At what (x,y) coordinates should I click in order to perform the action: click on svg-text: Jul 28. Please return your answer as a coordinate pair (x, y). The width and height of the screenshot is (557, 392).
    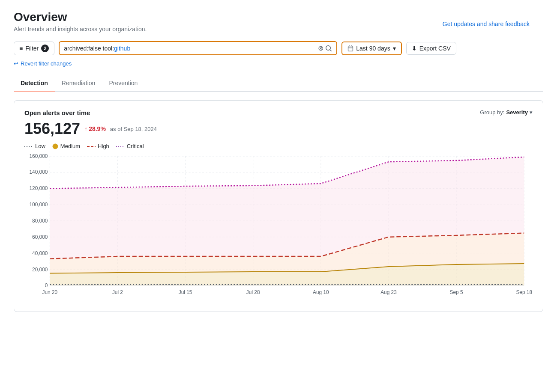
    Looking at the image, I should click on (253, 292).